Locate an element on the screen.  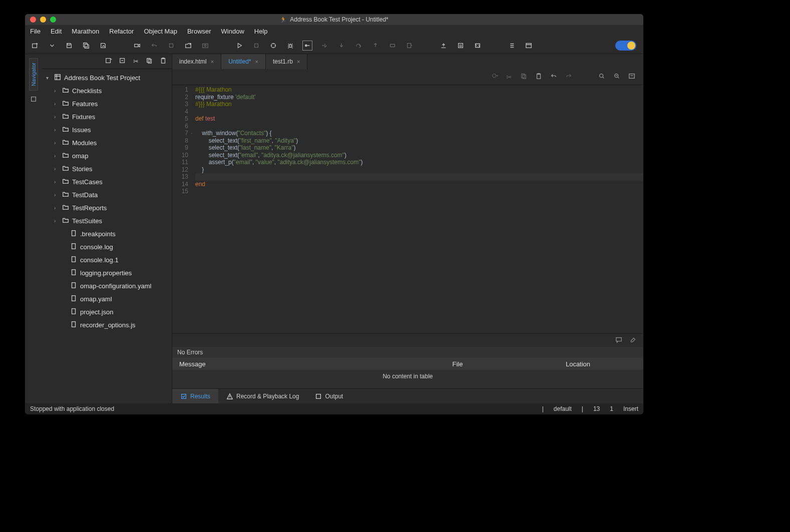
step-over-icon is located at coordinates (324, 46).